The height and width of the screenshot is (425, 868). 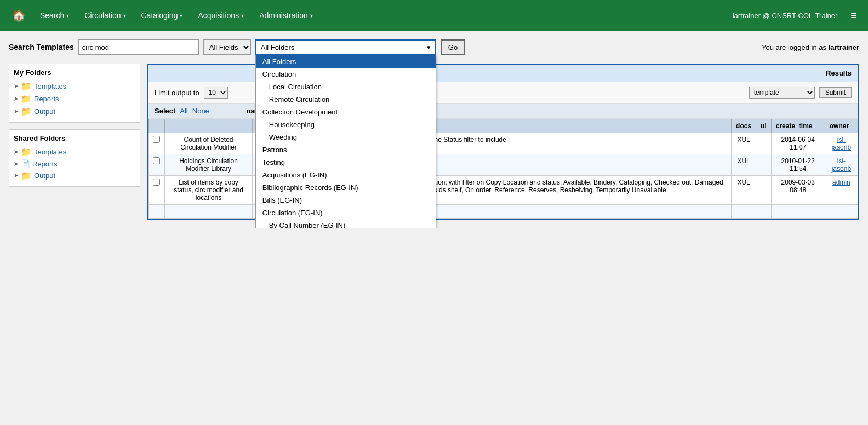 What do you see at coordinates (19, 15) in the screenshot?
I see `home-button: 🏠` at bounding box center [19, 15].